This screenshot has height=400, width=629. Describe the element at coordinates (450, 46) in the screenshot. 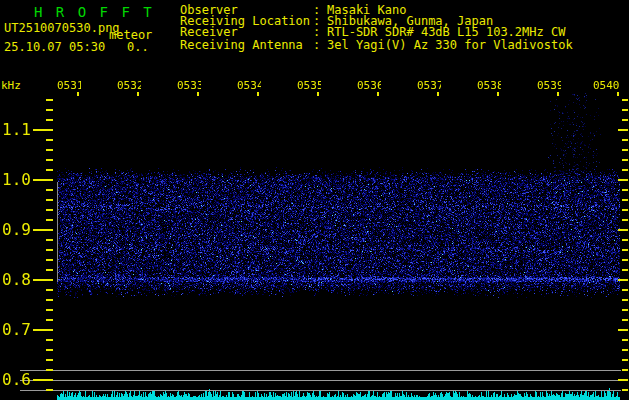

I see `info-value: 3el Yagi(V) Az 330 for Vladivostok` at that location.